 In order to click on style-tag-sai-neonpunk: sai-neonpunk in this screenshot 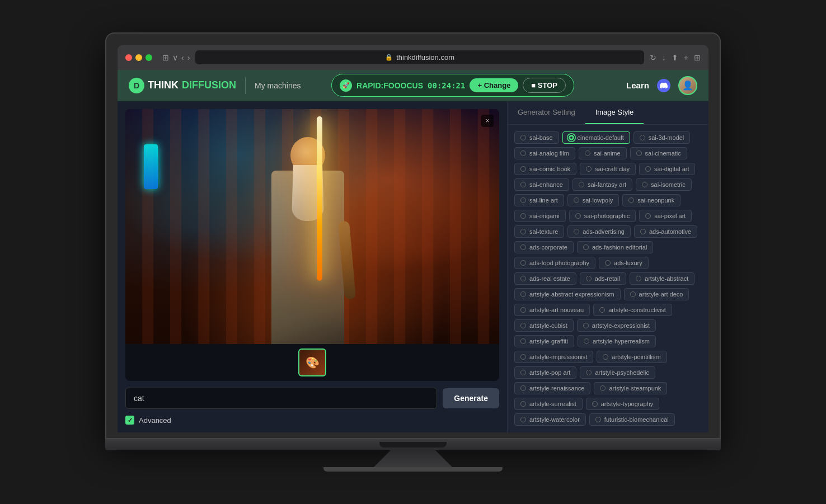, I will do `click(651, 200)`.